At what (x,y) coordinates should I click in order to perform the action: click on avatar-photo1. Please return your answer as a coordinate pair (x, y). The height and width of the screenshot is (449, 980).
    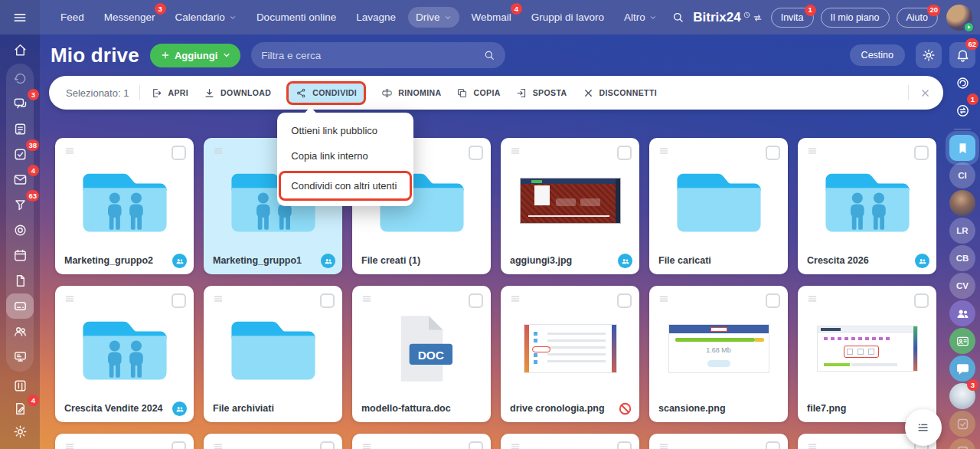
    Looking at the image, I should click on (962, 203).